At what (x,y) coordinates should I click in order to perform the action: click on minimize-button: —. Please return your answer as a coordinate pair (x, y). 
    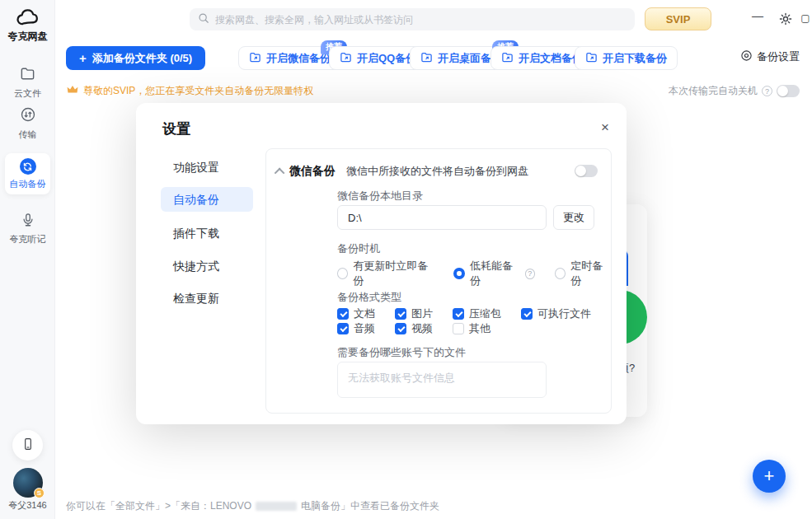
    Looking at the image, I should click on (758, 16).